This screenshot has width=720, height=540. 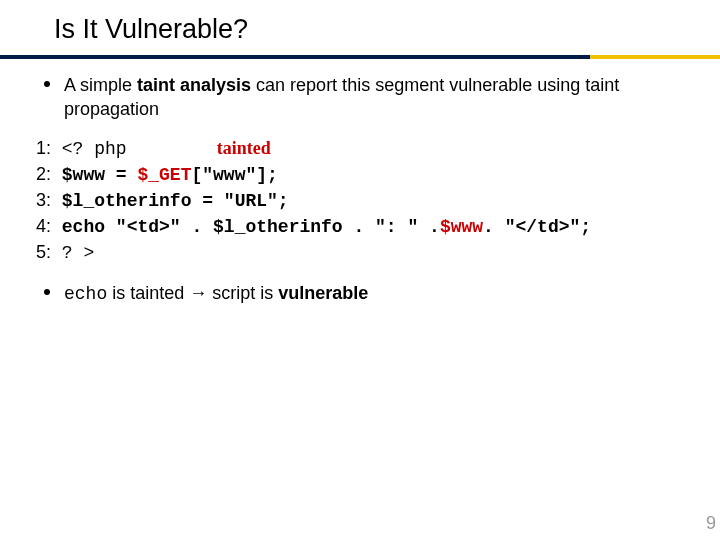 What do you see at coordinates (363, 294) in the screenshot?
I see `bullet-2: echo is tainted → script is vulnerable` at bounding box center [363, 294].